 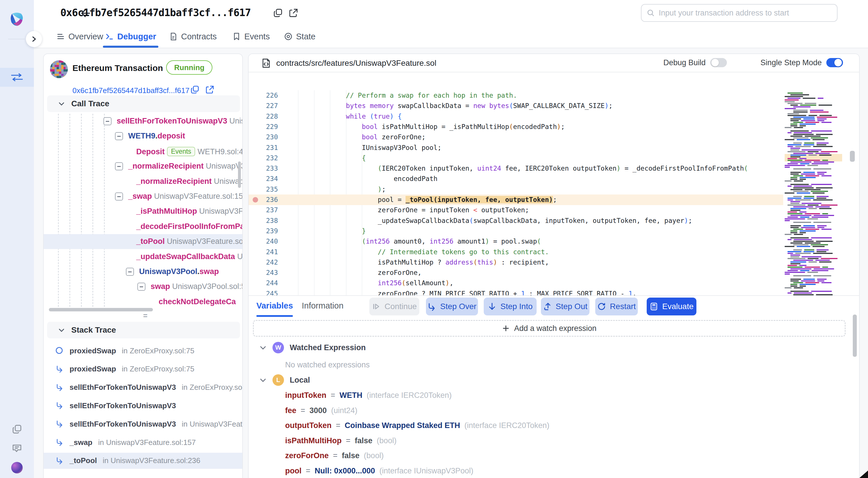 I want to click on line-number: 245, so click(x=264, y=292).